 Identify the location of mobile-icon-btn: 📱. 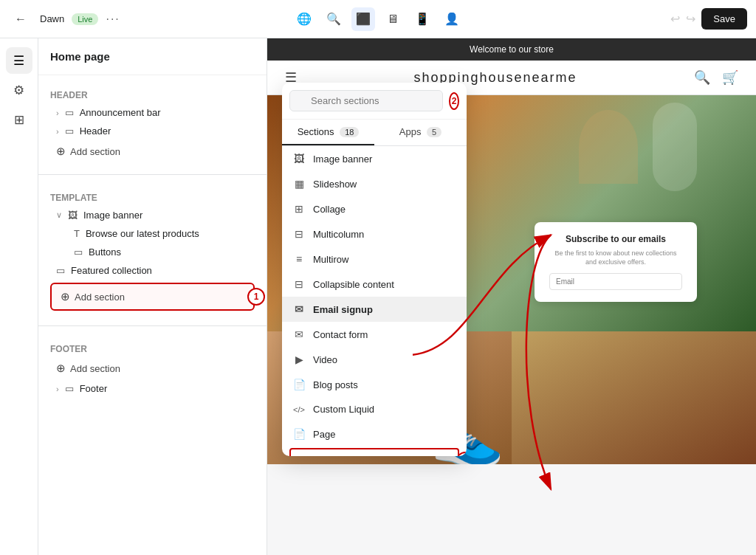
(422, 19).